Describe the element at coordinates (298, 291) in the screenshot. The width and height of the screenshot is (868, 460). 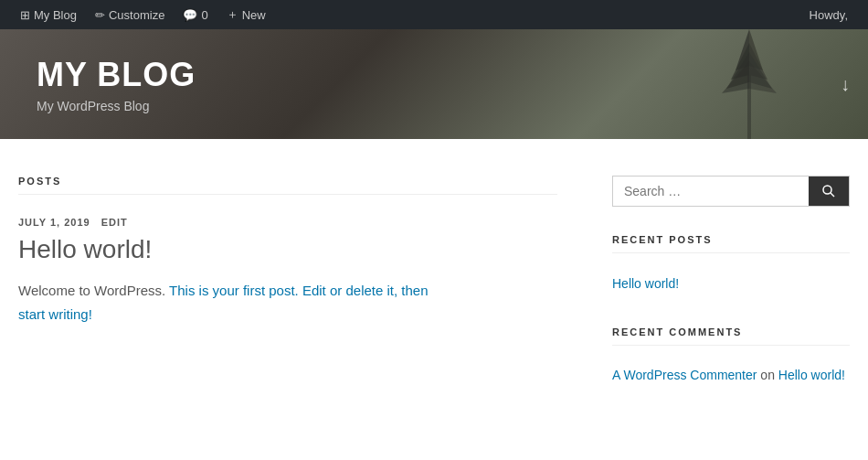
I see `post-content-link1: This is your first post. Edit or delete …` at that location.